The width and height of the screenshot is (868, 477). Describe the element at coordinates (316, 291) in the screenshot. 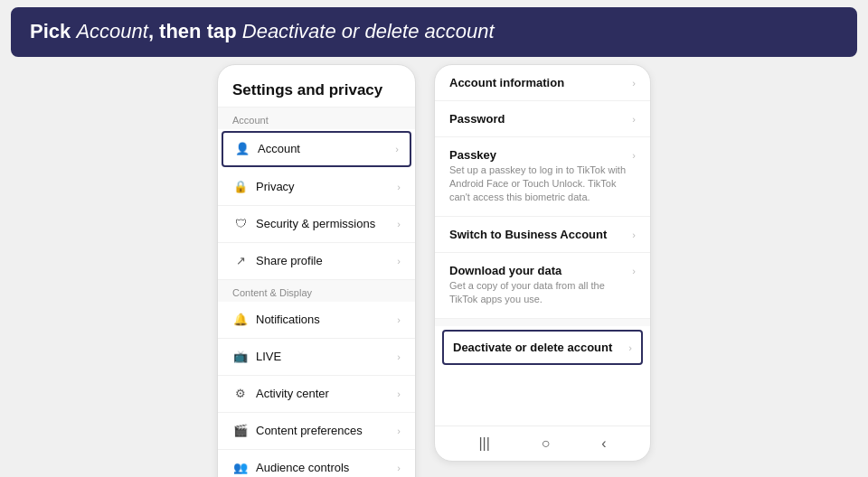

I see `section-content-label: Content & Display` at that location.